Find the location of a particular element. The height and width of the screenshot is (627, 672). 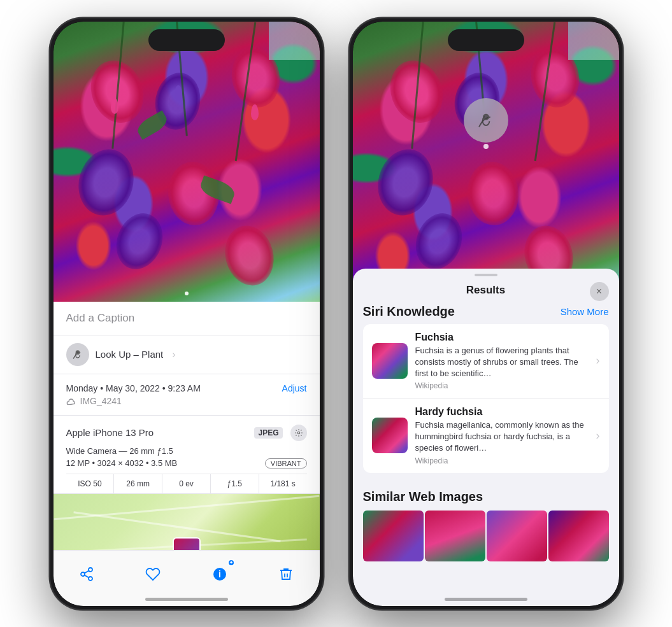

hardy-chevron-icon: › is located at coordinates (598, 435).